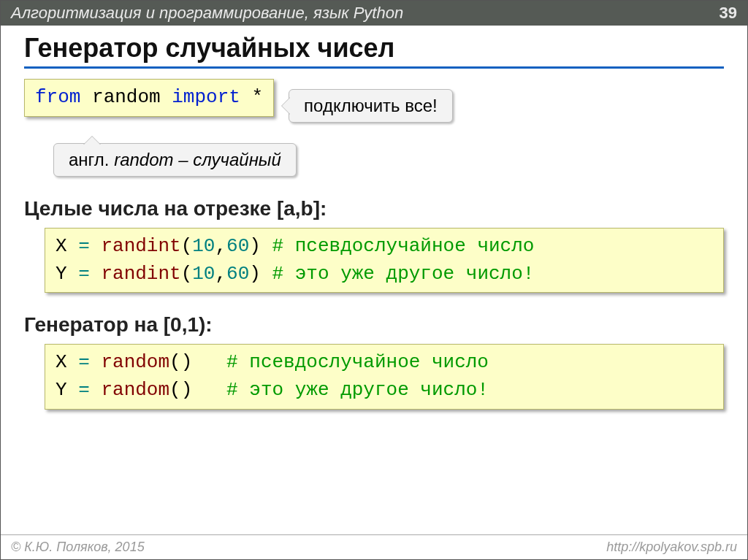 The height and width of the screenshot is (560, 748). I want to click on comment-2: # это уже другое число!, so click(403, 274).